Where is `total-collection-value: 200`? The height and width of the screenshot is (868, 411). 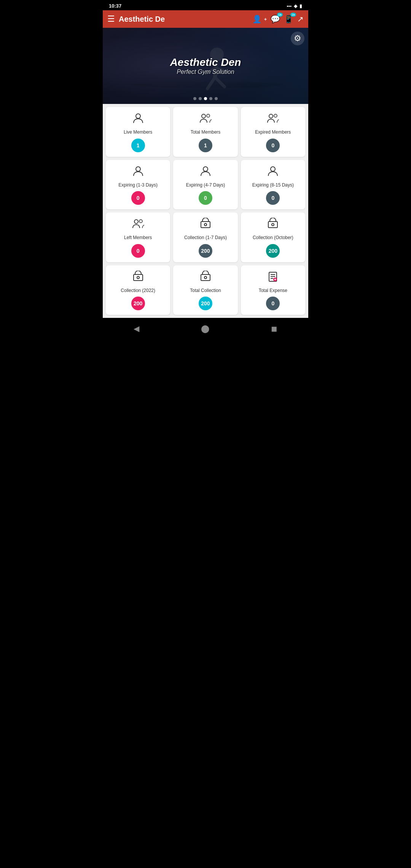 total-collection-value: 200 is located at coordinates (206, 303).